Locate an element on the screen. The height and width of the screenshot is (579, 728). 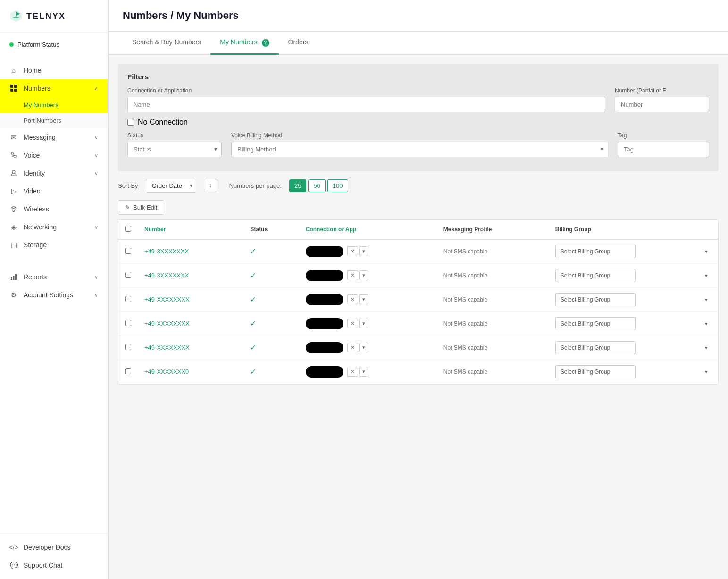
sidebar-item-video: ▷ Video is located at coordinates (54, 191).